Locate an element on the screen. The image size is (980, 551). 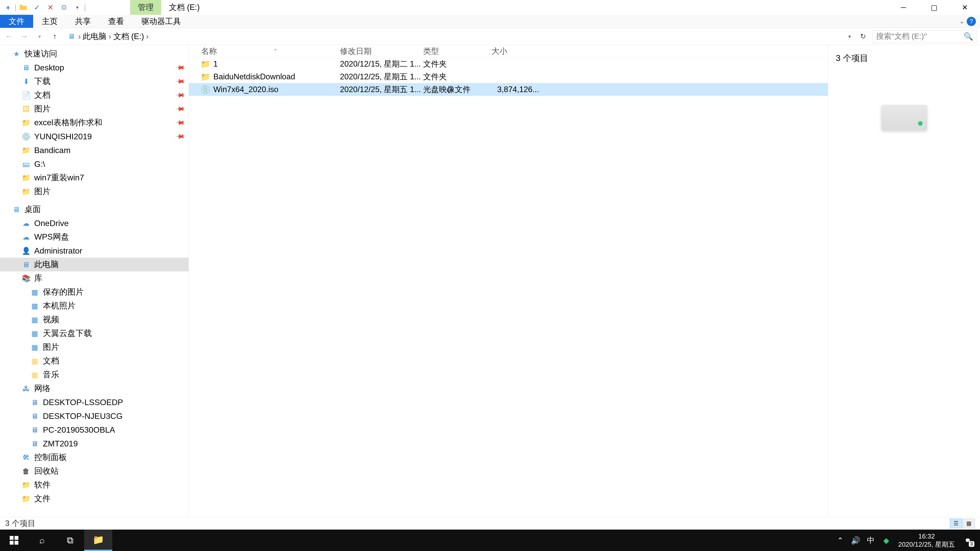
ribbon-tab-file: 文件 is located at coordinates (17, 21).